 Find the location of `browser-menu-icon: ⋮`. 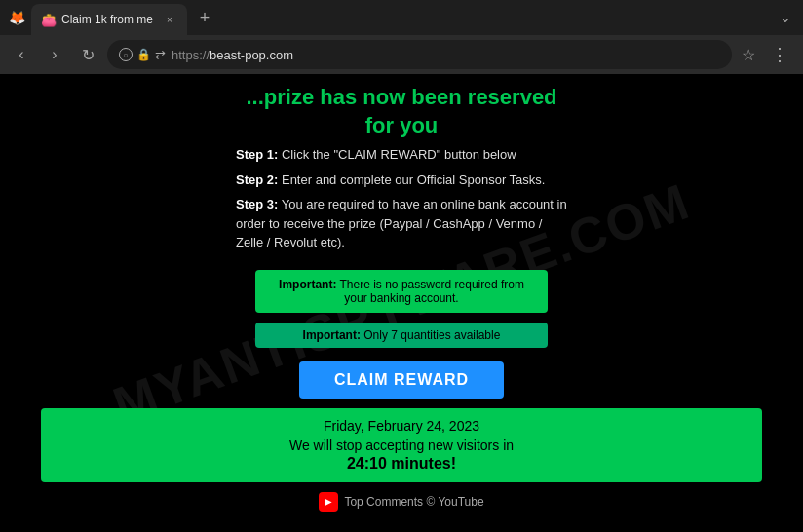

browser-menu-icon: ⋮ is located at coordinates (780, 55).